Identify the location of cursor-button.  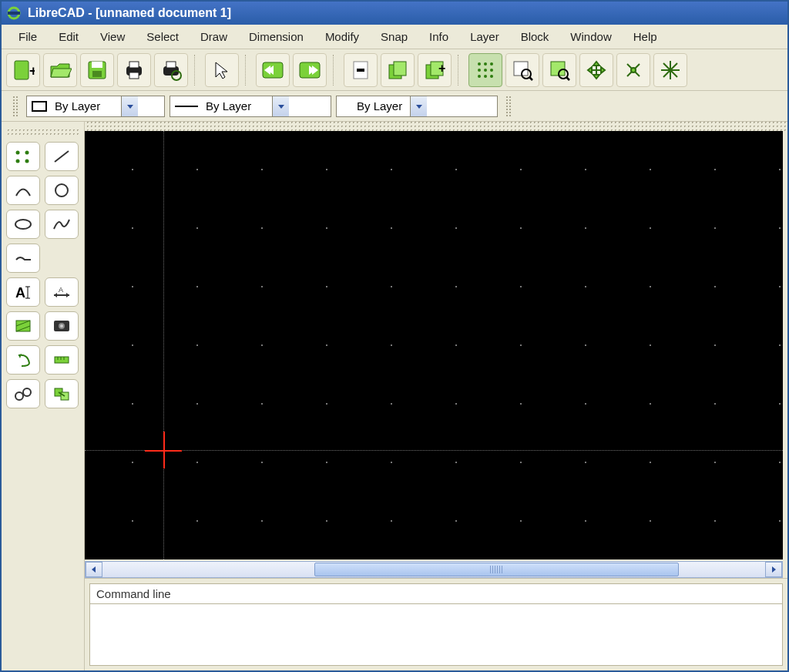
(222, 70).